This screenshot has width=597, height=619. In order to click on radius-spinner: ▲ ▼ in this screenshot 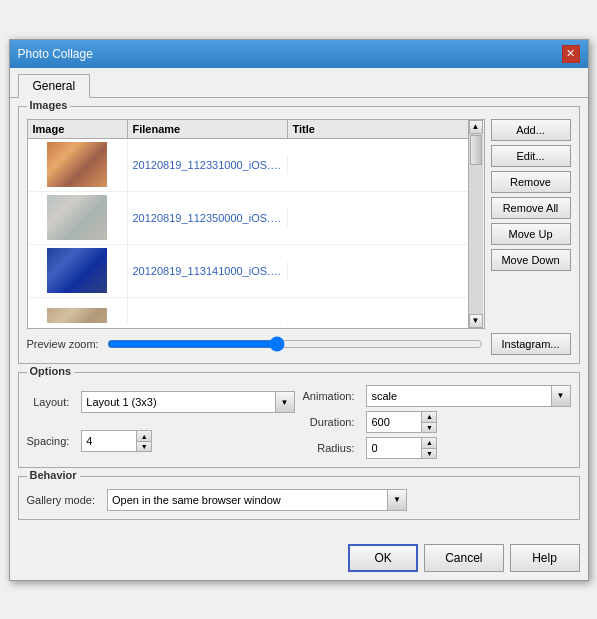, I will do `click(468, 448)`.